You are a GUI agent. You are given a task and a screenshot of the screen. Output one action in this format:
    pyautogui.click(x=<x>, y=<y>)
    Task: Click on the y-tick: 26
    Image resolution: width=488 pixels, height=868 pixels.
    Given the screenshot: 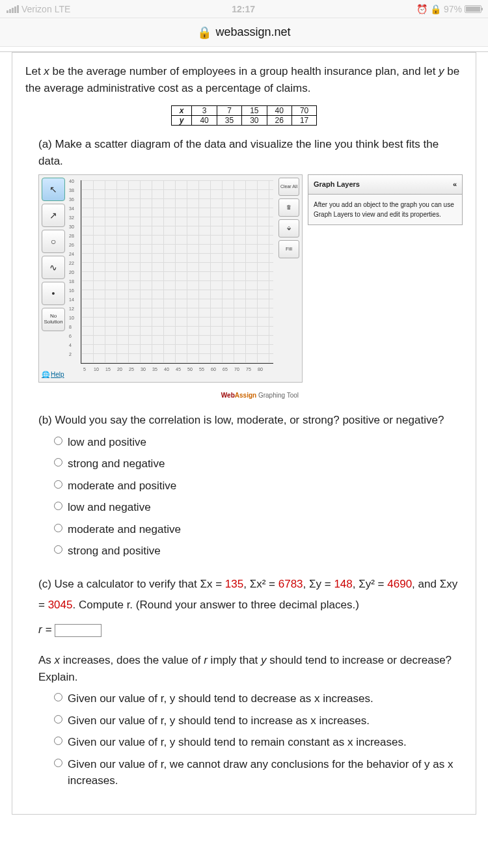 What is the action you would take?
    pyautogui.click(x=72, y=246)
    